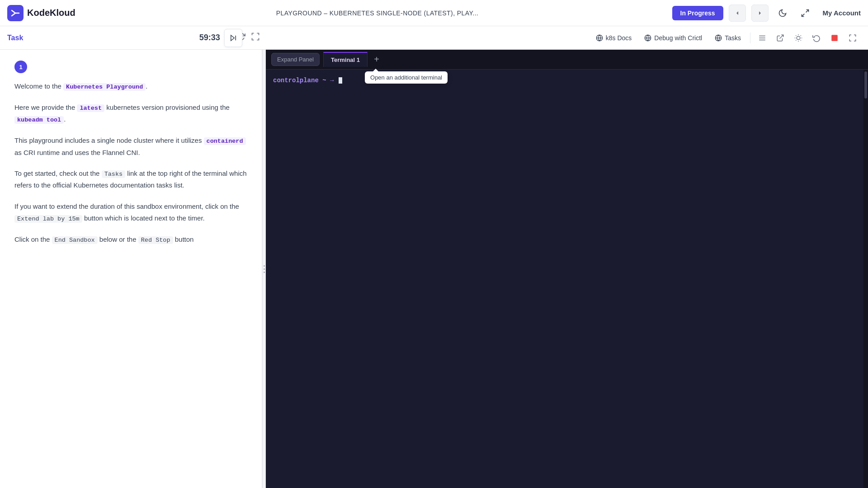  I want to click on end-sandbox-paragraph: Click on the End Sandbox below or the Re…, so click(131, 239).